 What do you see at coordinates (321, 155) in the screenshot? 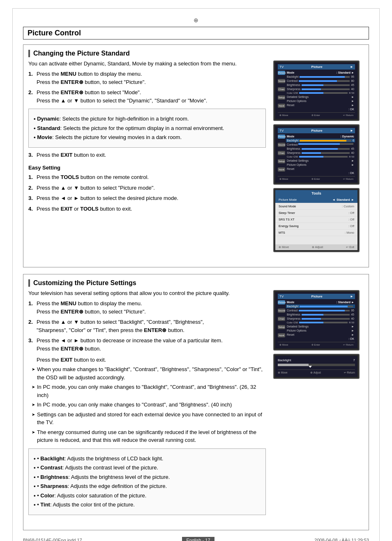
I see `tv-menu-2: Mode: Dynamic Backlight6 Contrast Bright…` at bounding box center [321, 155].